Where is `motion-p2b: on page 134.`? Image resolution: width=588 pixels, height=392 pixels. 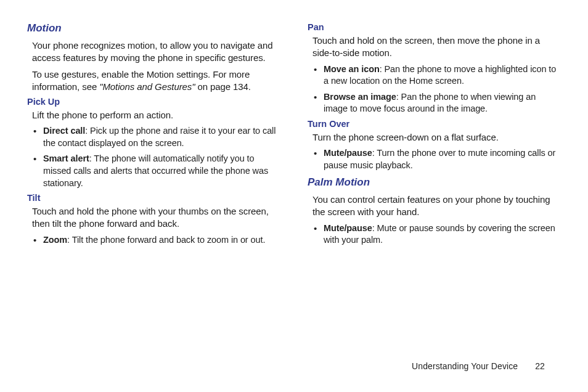 motion-p2b: on page 134. is located at coordinates (223, 86).